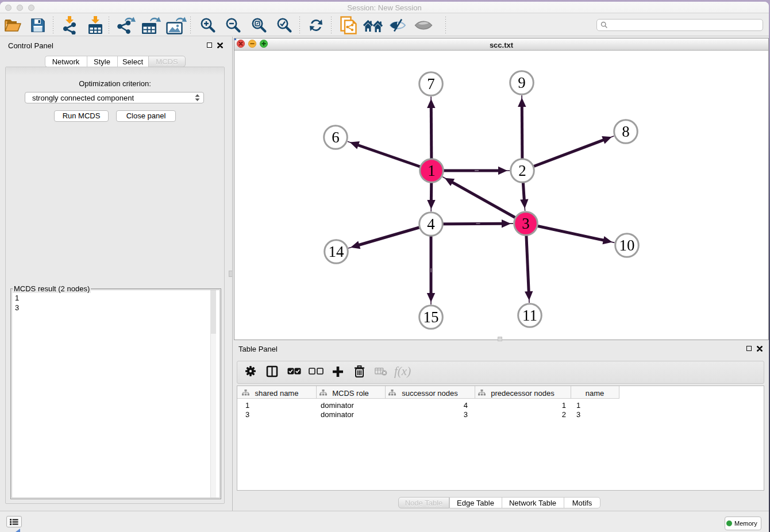 This screenshot has width=770, height=532. Describe the element at coordinates (522, 83) in the screenshot. I see `svg-text: 9` at that location.